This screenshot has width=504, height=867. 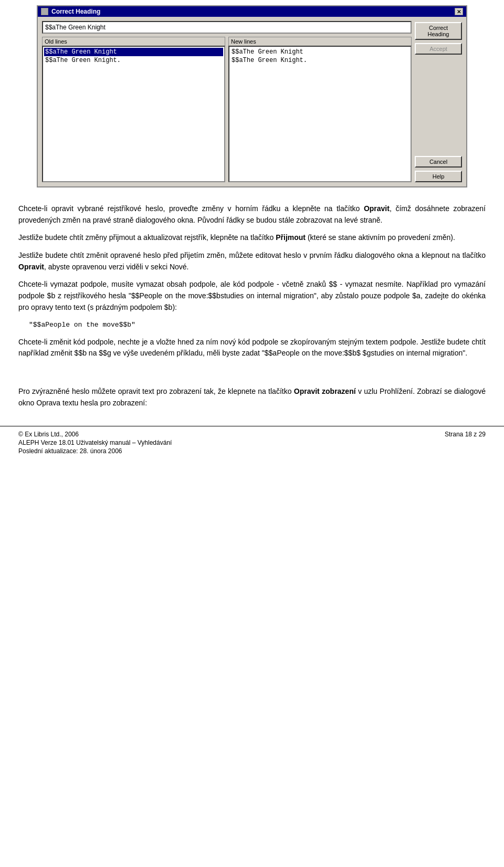 I want to click on paragraph-2: Jestliže budete chtít změny přijmout a a…, so click(x=252, y=238).